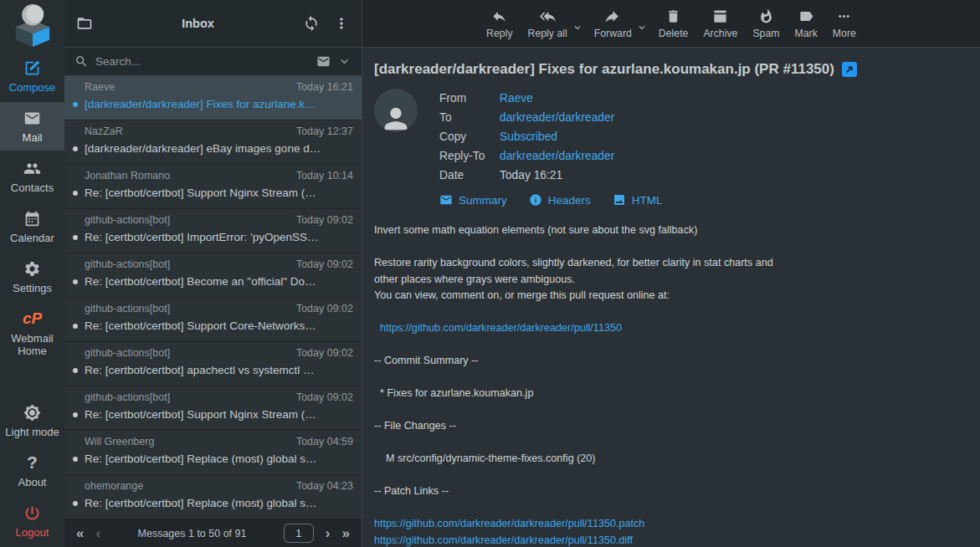 The height and width of the screenshot is (547, 980). I want to click on external-link-icon, so click(849, 69).